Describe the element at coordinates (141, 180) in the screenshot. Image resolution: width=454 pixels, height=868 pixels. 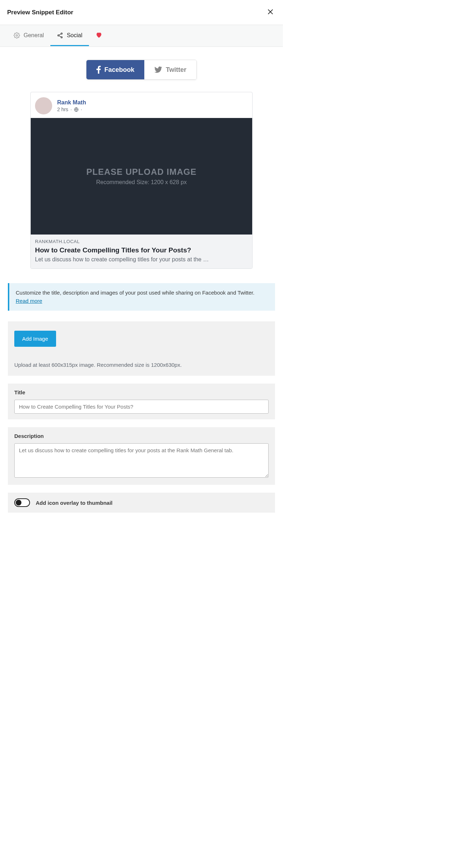
I see `facebook-preview-card: Rank Math 2 hrs · · PLEASE UPLOAD IMAGE …` at that location.